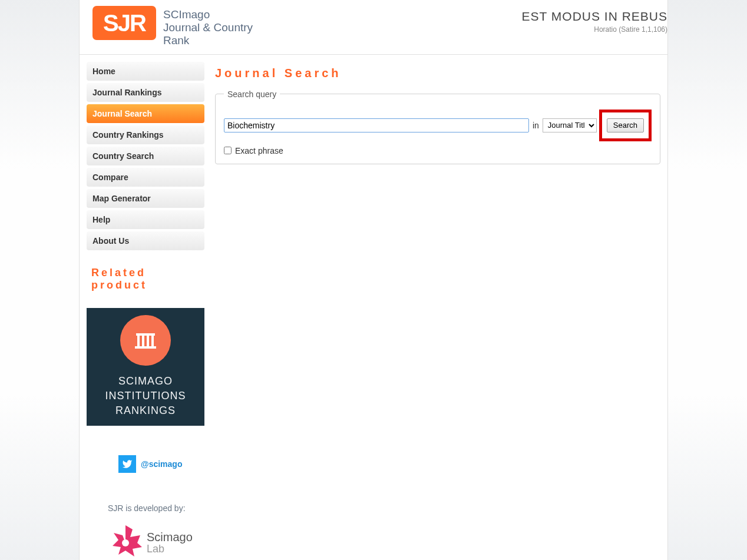  What do you see at coordinates (208, 15) in the screenshot?
I see `subtitle-line1: SCImago` at bounding box center [208, 15].